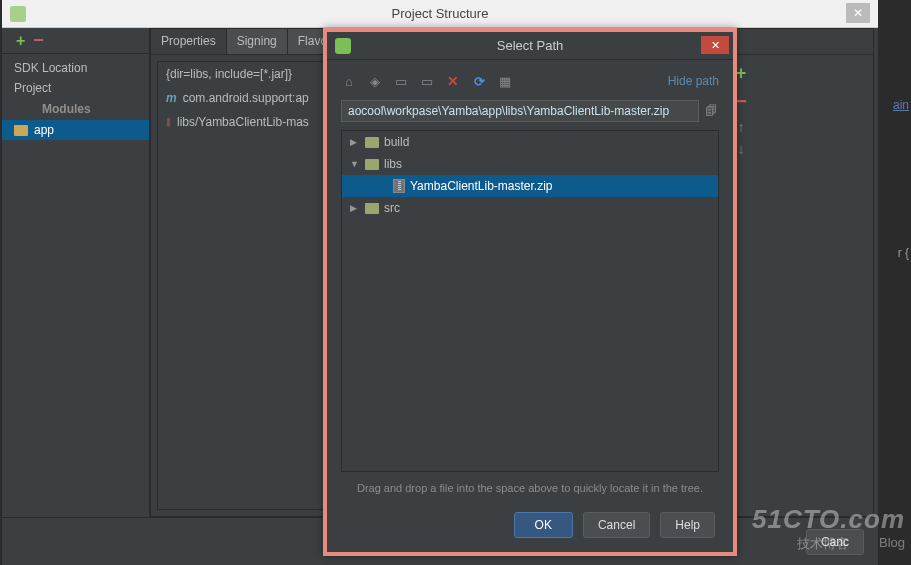  Describe the element at coordinates (76, 130) in the screenshot. I see `sidebar-item-app: app` at that location.